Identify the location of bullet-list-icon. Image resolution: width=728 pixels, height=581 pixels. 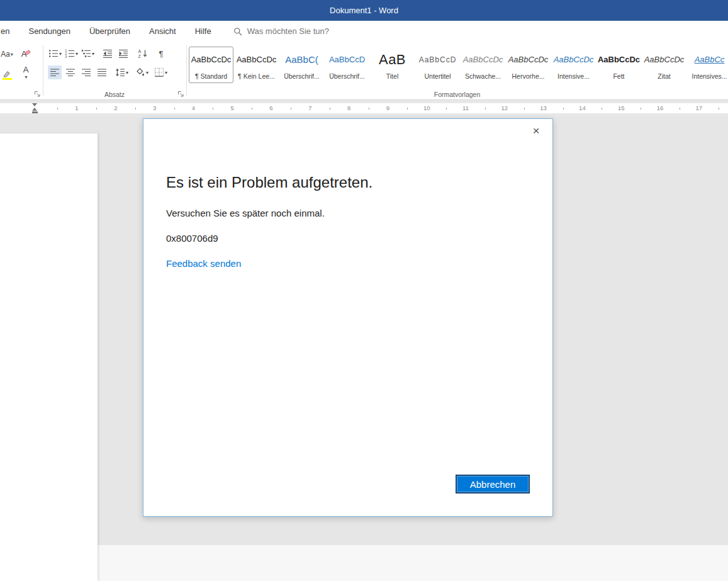
(53, 54).